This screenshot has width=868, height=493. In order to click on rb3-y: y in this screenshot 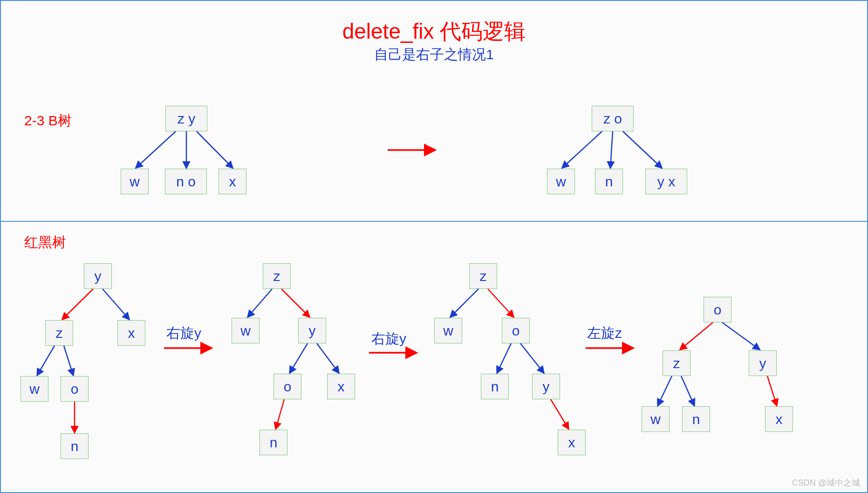, I will do `click(546, 387)`.